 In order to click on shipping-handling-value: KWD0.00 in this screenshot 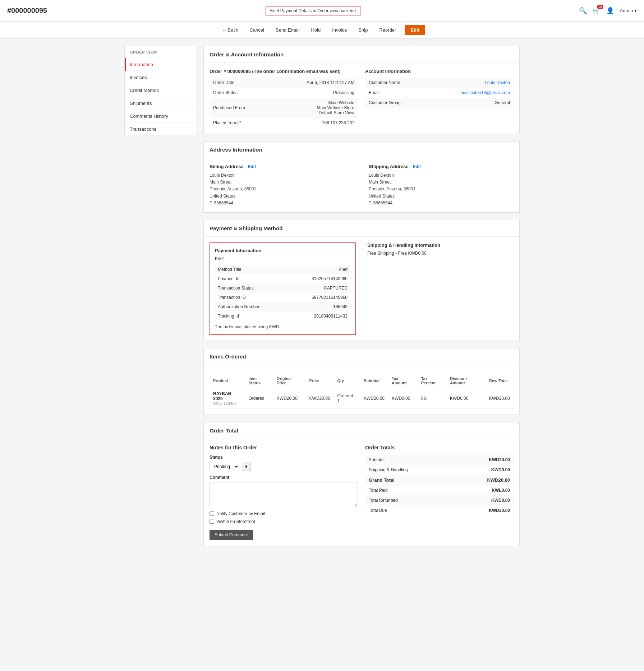, I will do `click(484, 470)`.